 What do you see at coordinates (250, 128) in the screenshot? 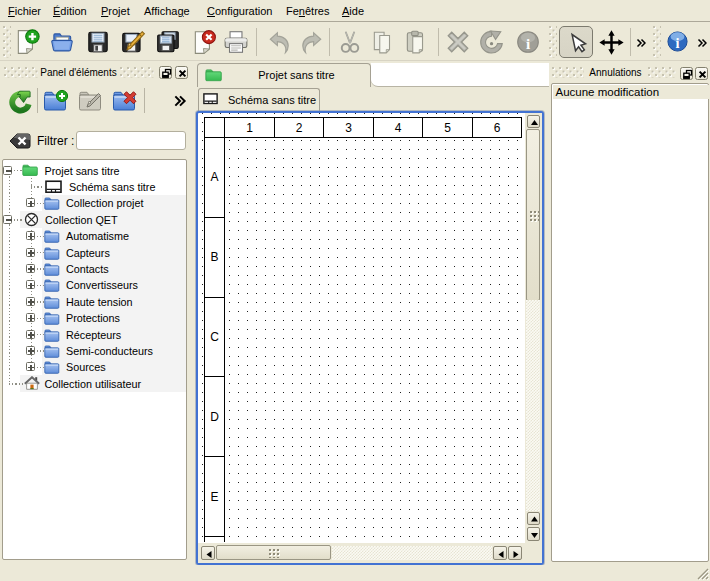
I see `svg-text: 1` at bounding box center [250, 128].